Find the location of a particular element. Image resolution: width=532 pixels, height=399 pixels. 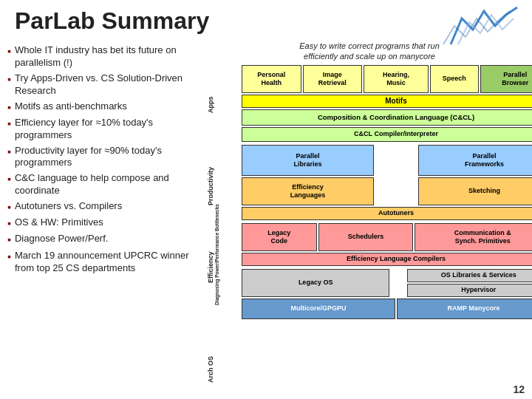

spacer1 is located at coordinates (396, 160).